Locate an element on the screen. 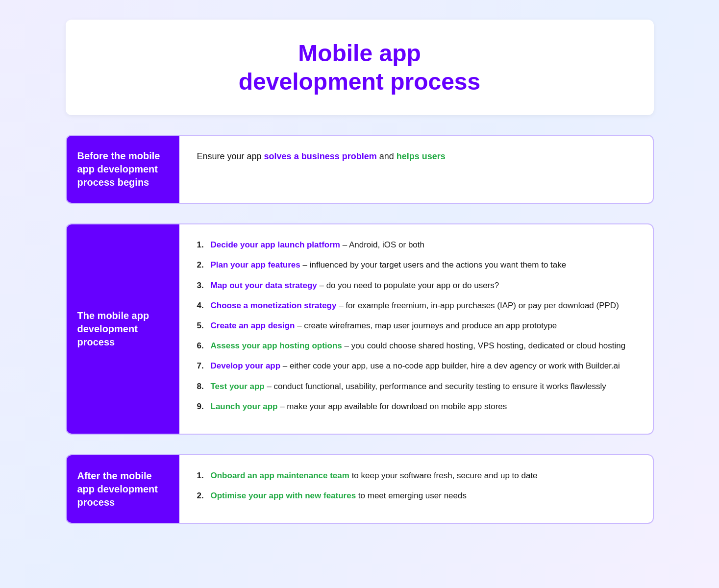 The height and width of the screenshot is (588, 719). item-bold: Assess your app hosting options is located at coordinates (276, 346).